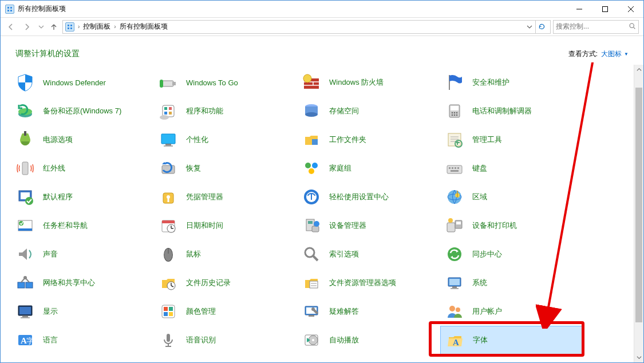  Describe the element at coordinates (369, 197) in the screenshot. I see `cp-item-easeofaccess: 轻松使用设置中心` at that location.